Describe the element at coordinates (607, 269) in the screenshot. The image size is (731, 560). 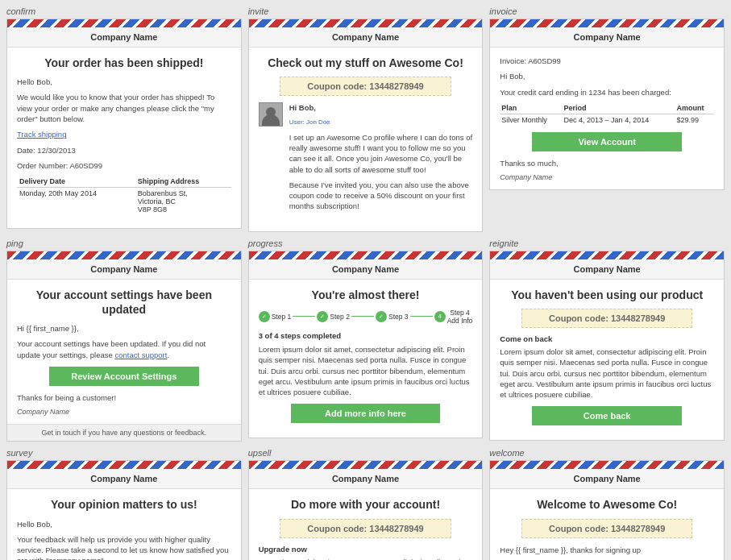
I see `card-header-reignite: Company Name` at that location.